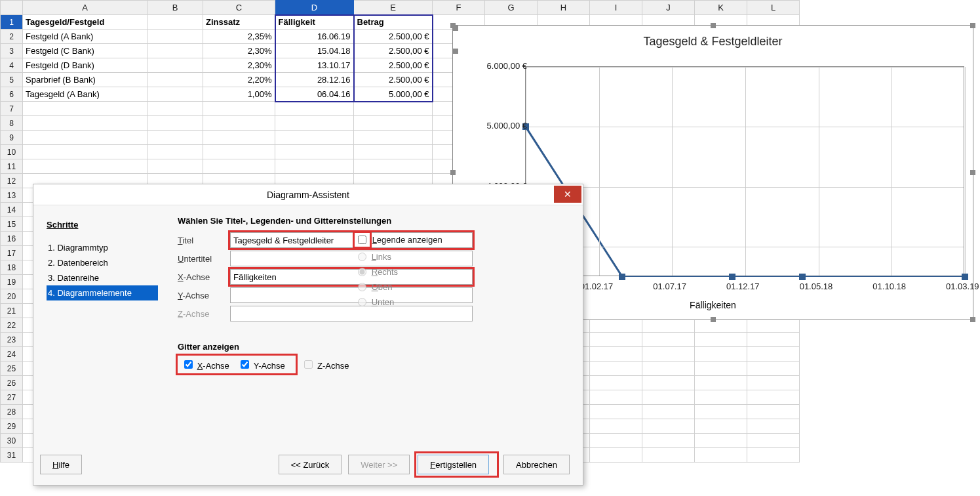  What do you see at coordinates (669, 8) in the screenshot?
I see `column-header-J: J` at bounding box center [669, 8].